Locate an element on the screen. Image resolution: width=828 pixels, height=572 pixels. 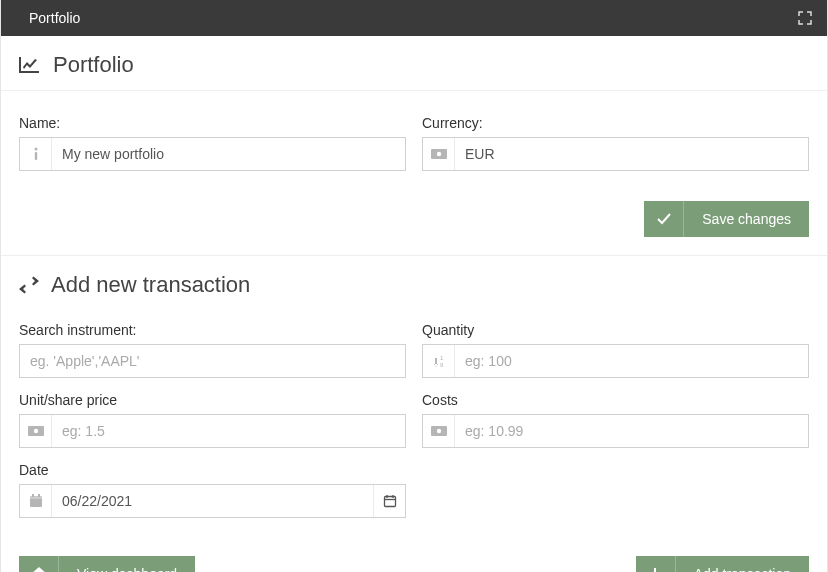
quantity-label: Quantity is located at coordinates (616, 330).